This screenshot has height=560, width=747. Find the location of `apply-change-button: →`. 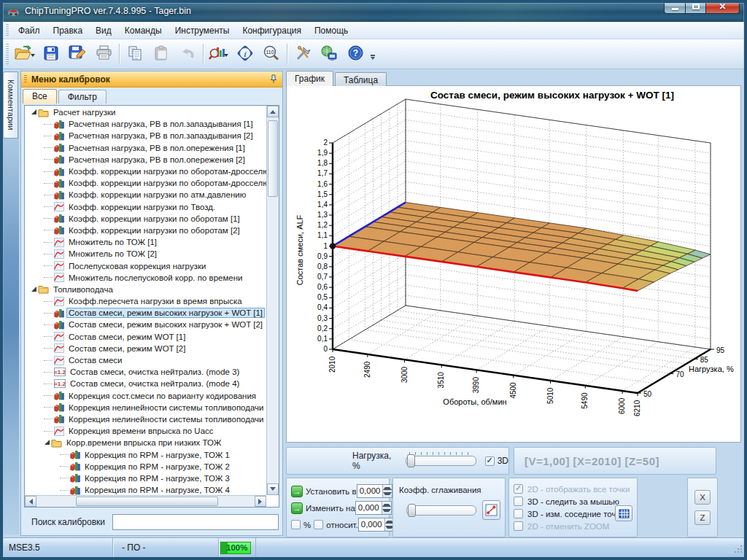

apply-change-button: → is located at coordinates (297, 508).